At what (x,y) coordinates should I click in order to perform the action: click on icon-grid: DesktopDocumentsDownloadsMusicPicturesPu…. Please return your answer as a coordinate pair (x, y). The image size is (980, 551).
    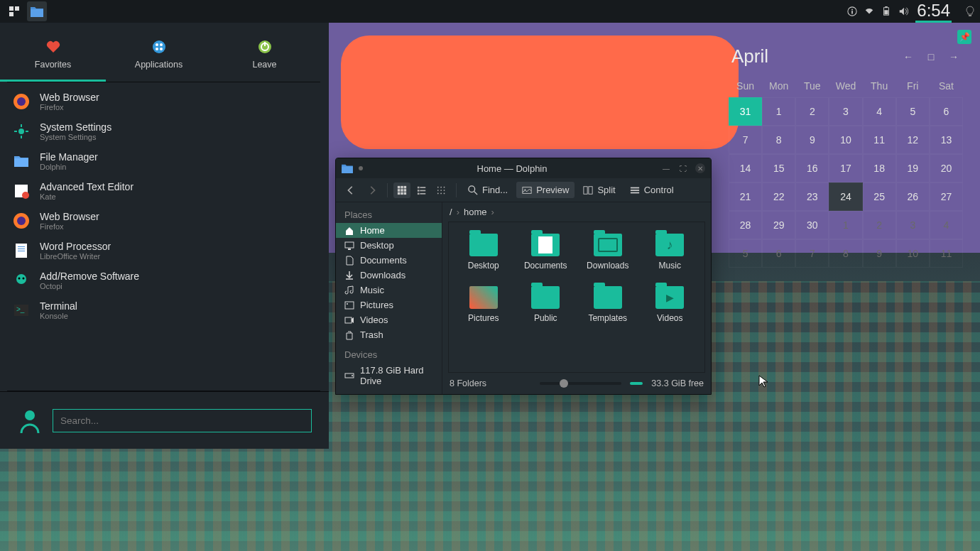
    Looking at the image, I should click on (577, 297).